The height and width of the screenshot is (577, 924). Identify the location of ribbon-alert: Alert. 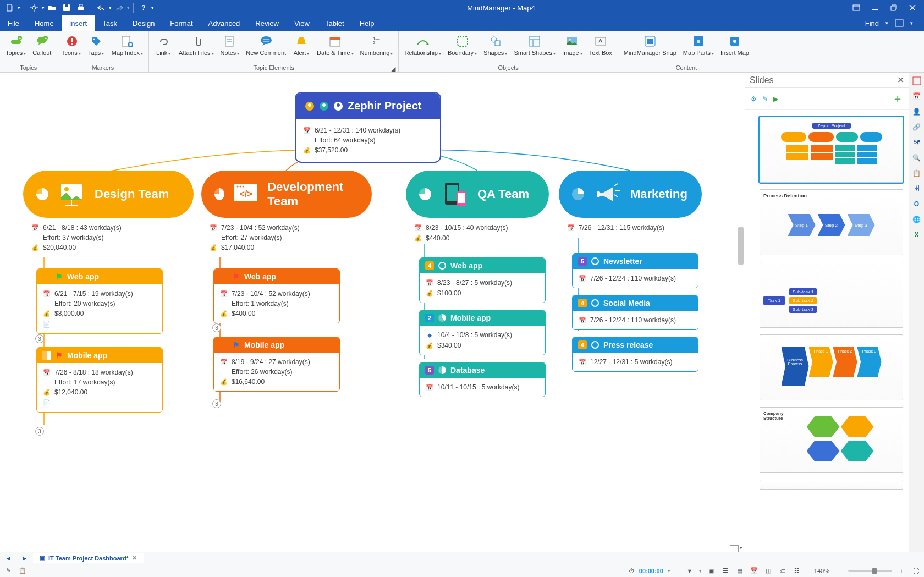
(301, 45).